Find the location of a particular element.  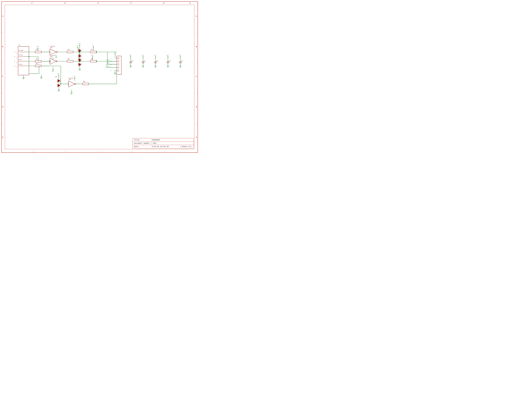

title-value: receiver is located at coordinates (156, 140).